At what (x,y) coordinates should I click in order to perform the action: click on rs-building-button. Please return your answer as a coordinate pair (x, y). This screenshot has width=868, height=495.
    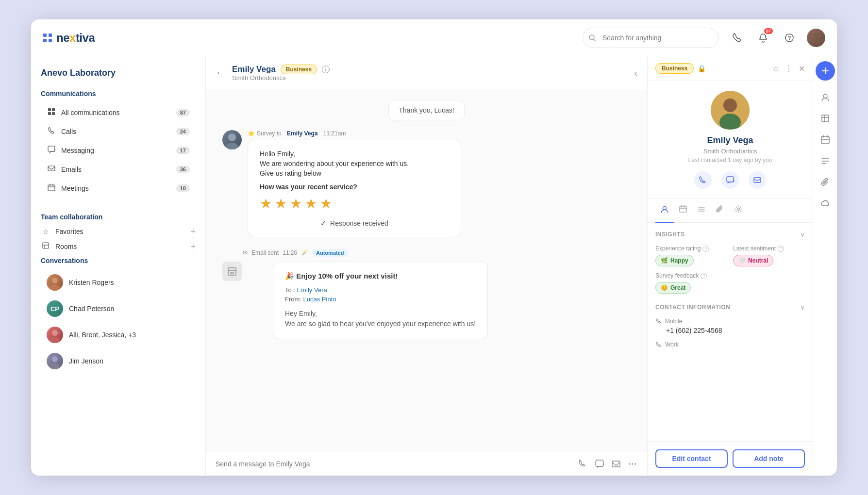
    Looking at the image, I should click on (825, 118).